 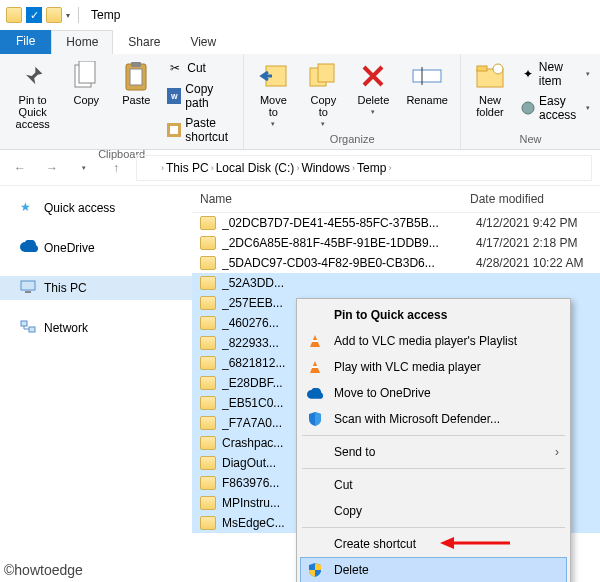 I want to click on tab-file: File, so click(x=26, y=42).